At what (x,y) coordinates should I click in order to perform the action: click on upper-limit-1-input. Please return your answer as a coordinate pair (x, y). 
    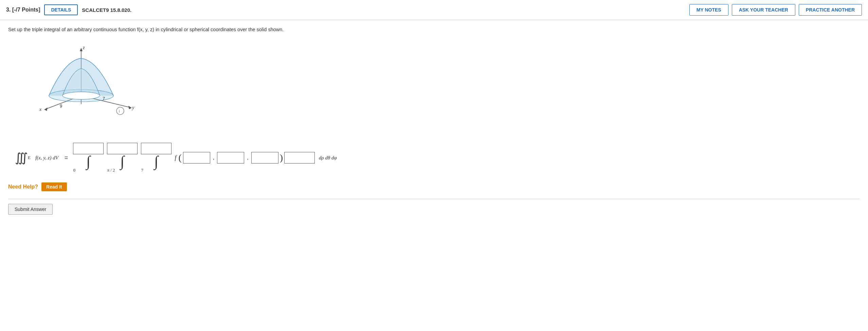
    Looking at the image, I should click on (88, 149).